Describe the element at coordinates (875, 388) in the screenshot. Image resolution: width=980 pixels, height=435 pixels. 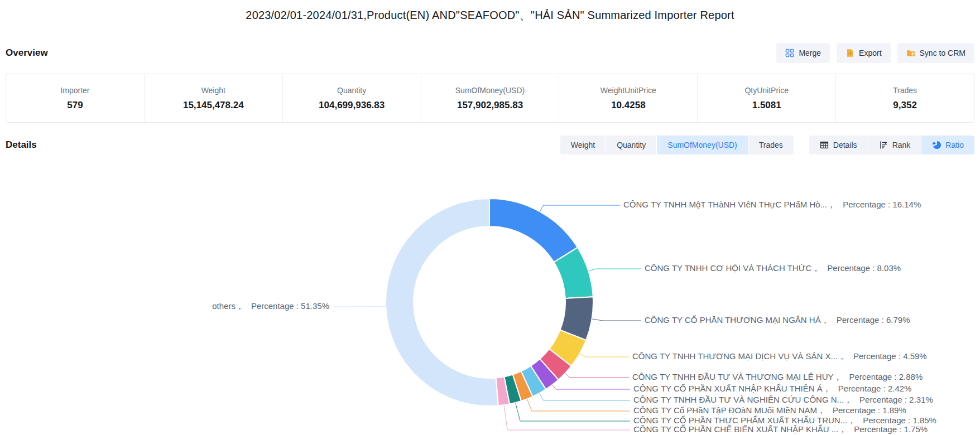
I see `pie-label-percentage: Percentage : 2.42%` at that location.